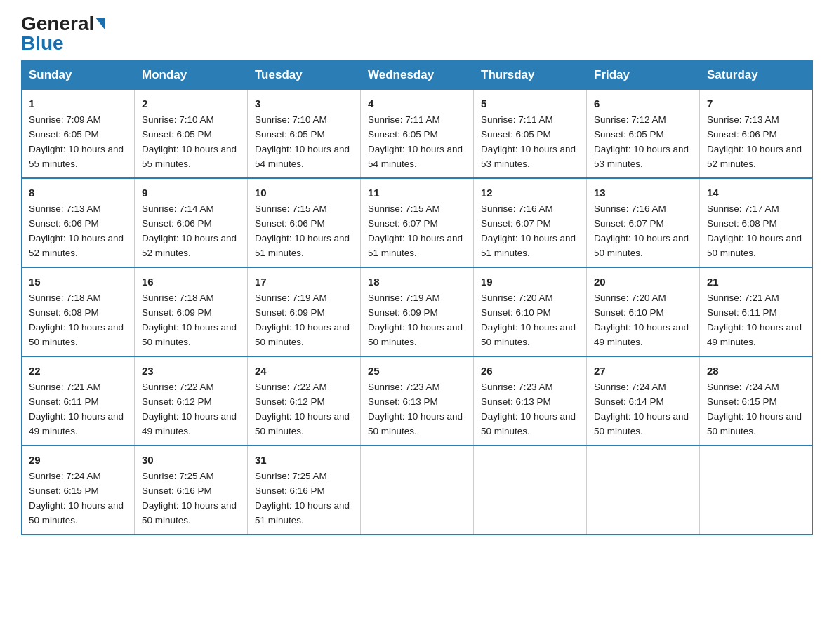 The image size is (834, 644). Describe the element at coordinates (643, 192) in the screenshot. I see `day-number: 13` at that location.